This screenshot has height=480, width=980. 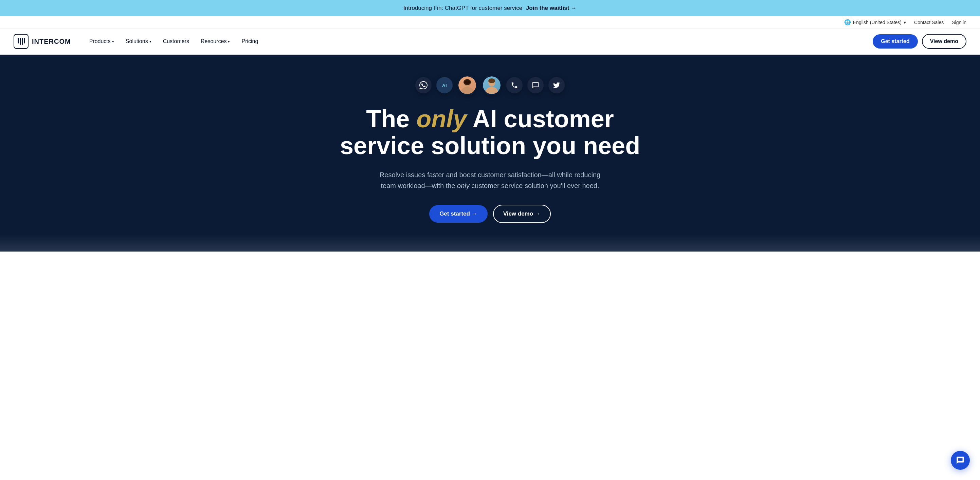 I want to click on announcement-text: Introducing Fin: ChatGPT for customer se…, so click(x=463, y=8).